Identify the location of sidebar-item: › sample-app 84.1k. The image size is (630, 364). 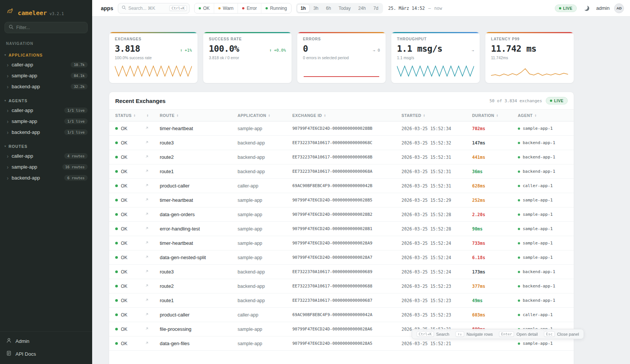
(46, 75).